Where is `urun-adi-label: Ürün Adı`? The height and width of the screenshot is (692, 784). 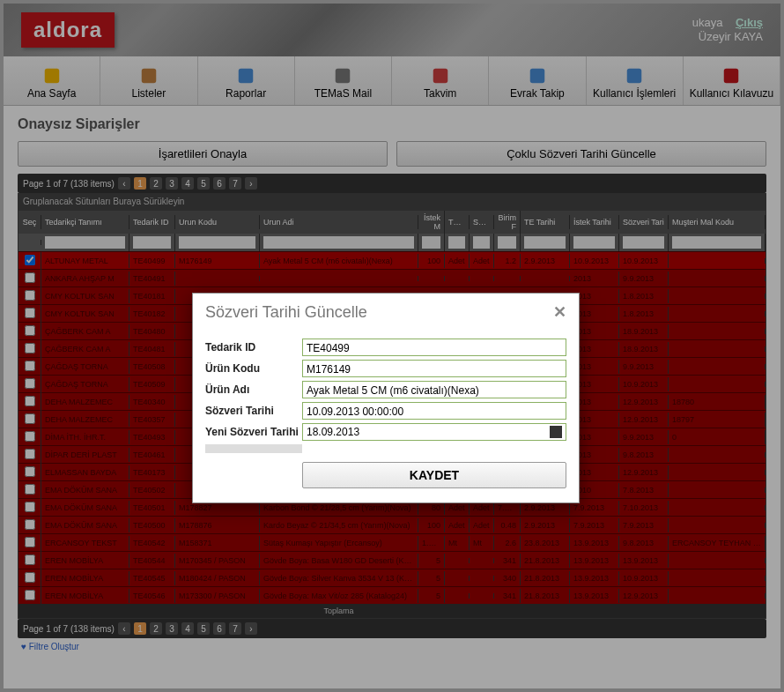
urun-adi-label: Ürün Adı is located at coordinates (254, 390).